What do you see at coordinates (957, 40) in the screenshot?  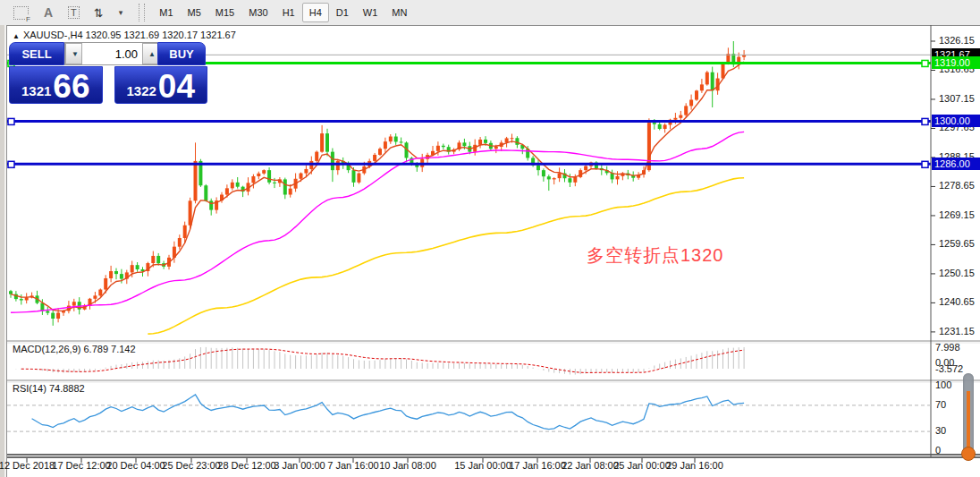 I see `price-tick-label: 1326.15` at bounding box center [957, 40].